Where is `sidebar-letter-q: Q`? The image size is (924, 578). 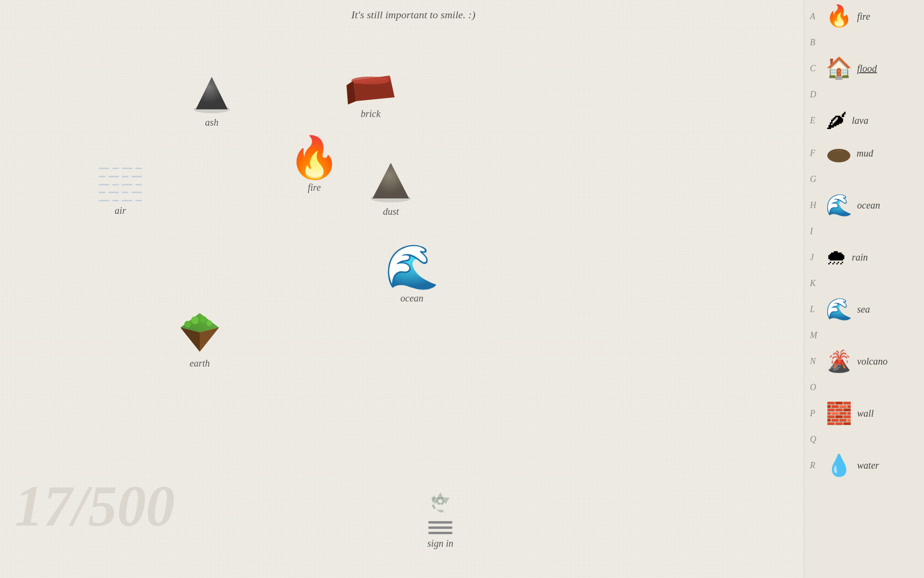
sidebar-letter-q: Q is located at coordinates (813, 439).